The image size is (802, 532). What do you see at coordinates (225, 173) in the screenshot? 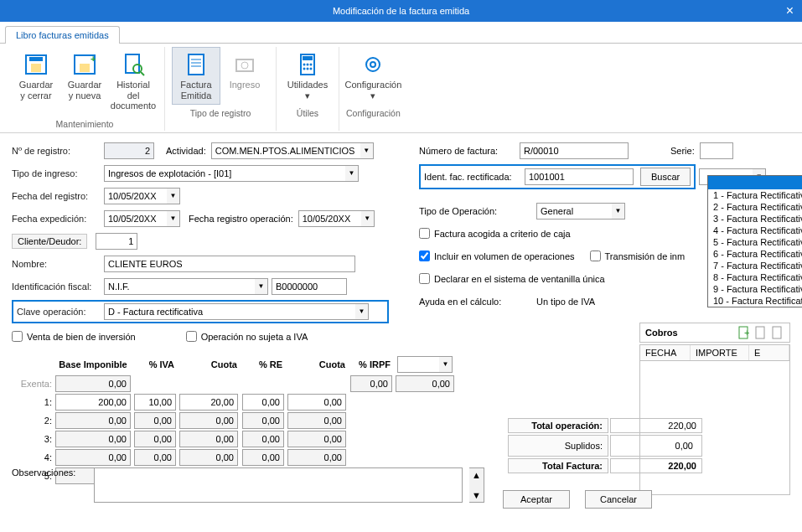
I see `tipo-ingreso-field` at bounding box center [225, 173].